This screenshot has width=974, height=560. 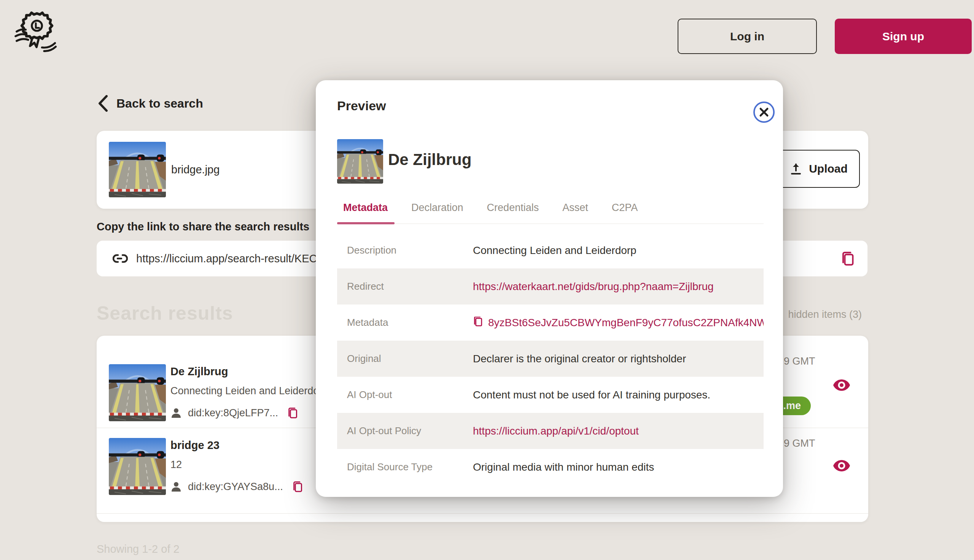 I want to click on row-label: Description, so click(x=405, y=250).